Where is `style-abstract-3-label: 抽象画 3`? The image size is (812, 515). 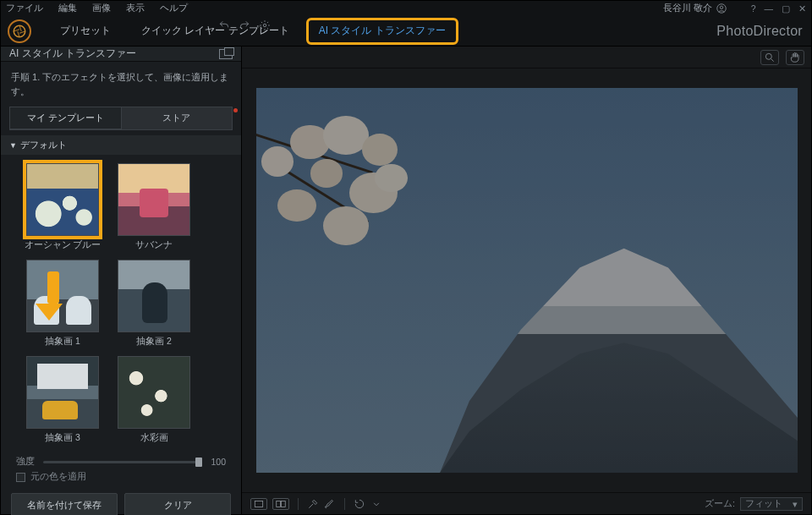
style-abstract-3-label: 抽象画 3 is located at coordinates (63, 438).